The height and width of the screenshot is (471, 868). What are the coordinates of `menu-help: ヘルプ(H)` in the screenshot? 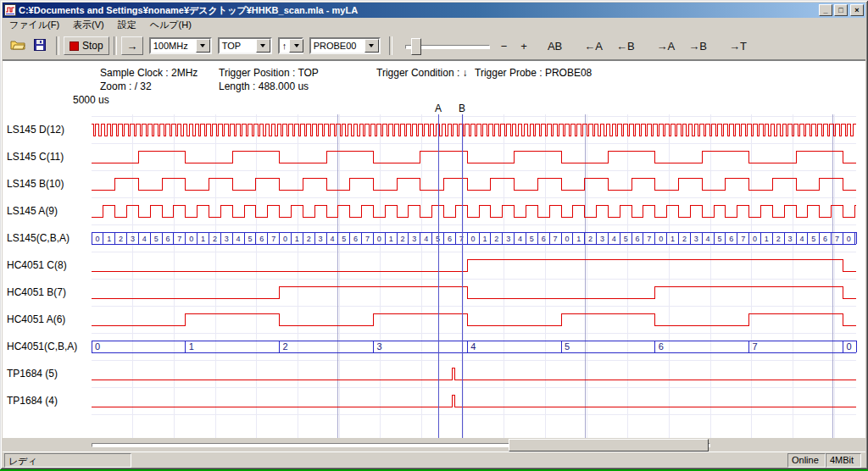 It's located at (171, 25).